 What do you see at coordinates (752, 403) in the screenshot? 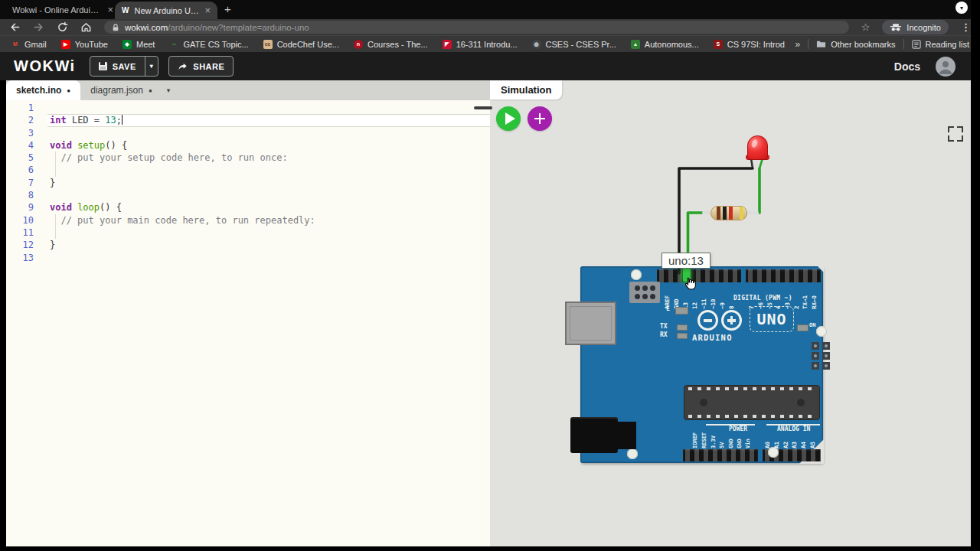
I see `atmega-chip` at bounding box center [752, 403].